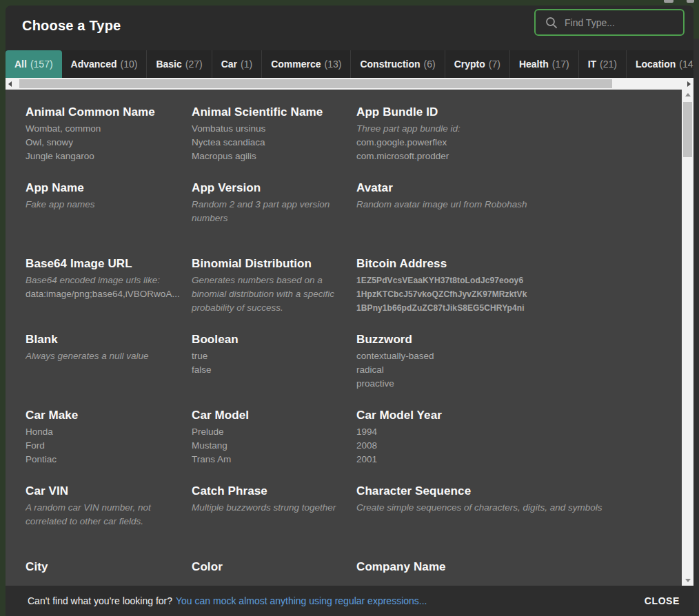 This screenshot has width=699, height=616. I want to click on type-title: Binomial Distribution, so click(269, 264).